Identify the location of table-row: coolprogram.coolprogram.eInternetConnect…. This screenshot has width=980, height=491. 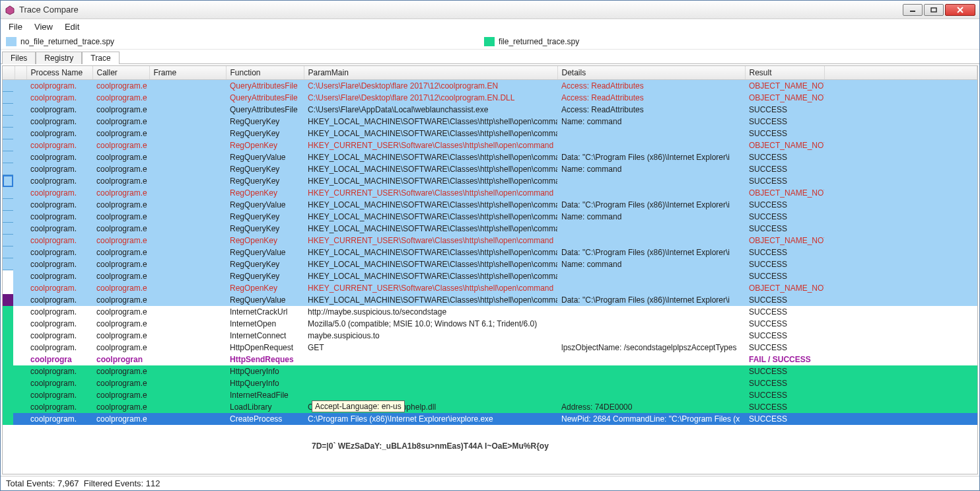
(490, 336).